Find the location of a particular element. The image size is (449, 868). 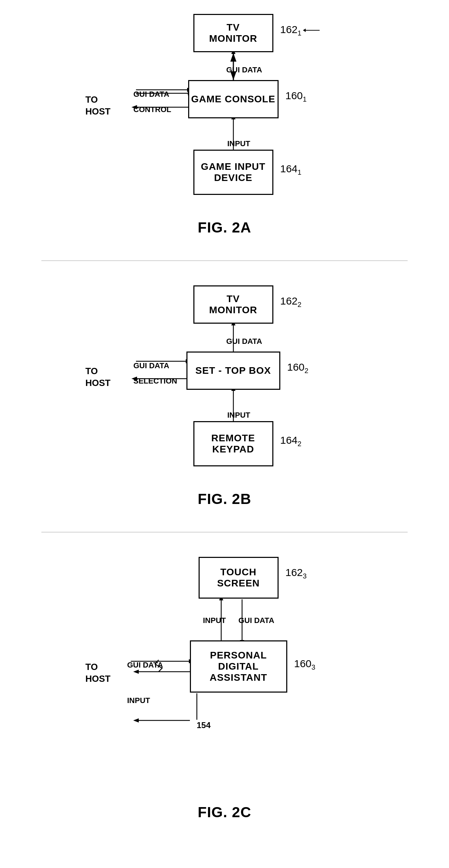

input-label-2a: INPUT is located at coordinates (239, 144).